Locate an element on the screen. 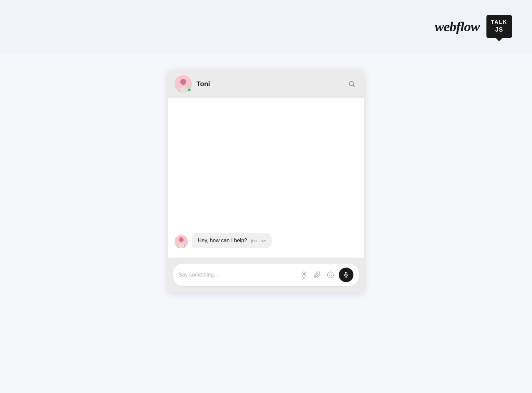  input-row is located at coordinates (266, 275).